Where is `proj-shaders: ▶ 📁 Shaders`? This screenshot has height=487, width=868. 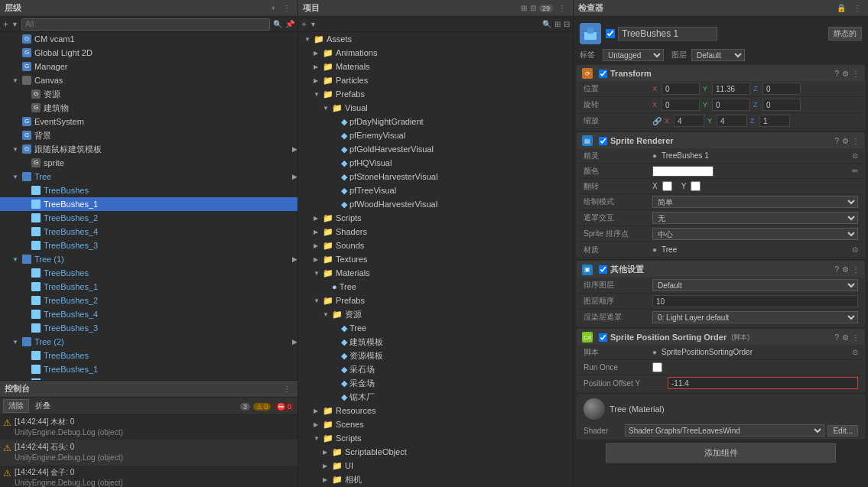 proj-shaders: ▶ 📁 Shaders is located at coordinates (436, 232).